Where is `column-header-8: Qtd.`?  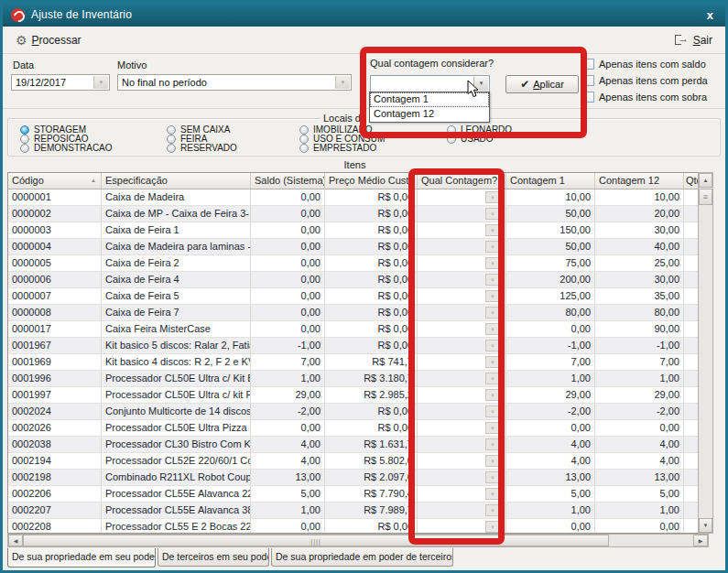
column-header-8: Qtd. is located at coordinates (690, 181).